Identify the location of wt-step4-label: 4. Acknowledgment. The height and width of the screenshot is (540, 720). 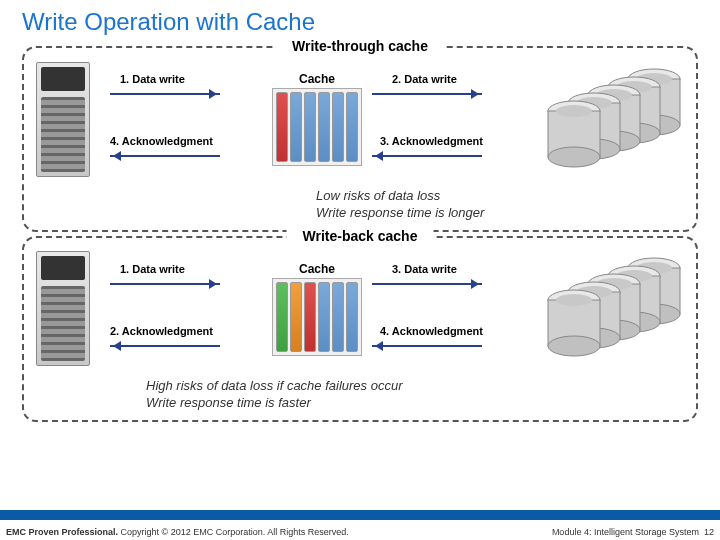
(162, 141).